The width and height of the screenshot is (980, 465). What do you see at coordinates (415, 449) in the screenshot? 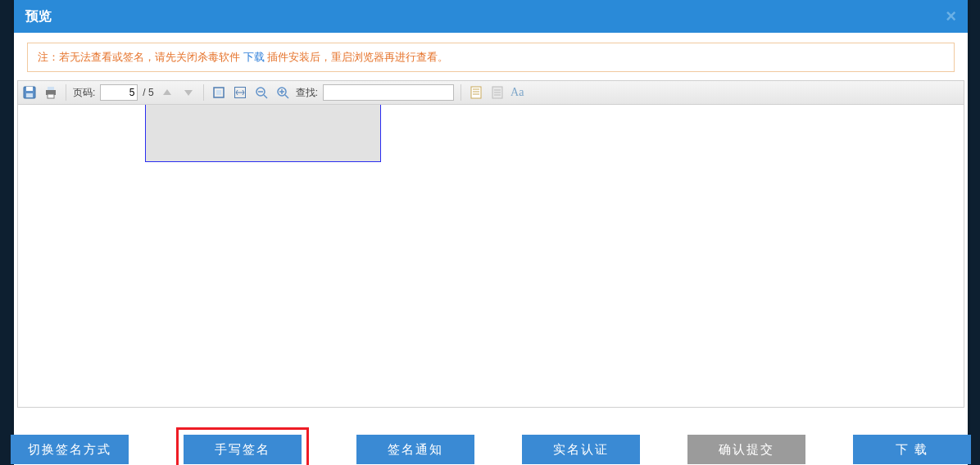
I see `sign-notice-button: 签名通知` at bounding box center [415, 449].